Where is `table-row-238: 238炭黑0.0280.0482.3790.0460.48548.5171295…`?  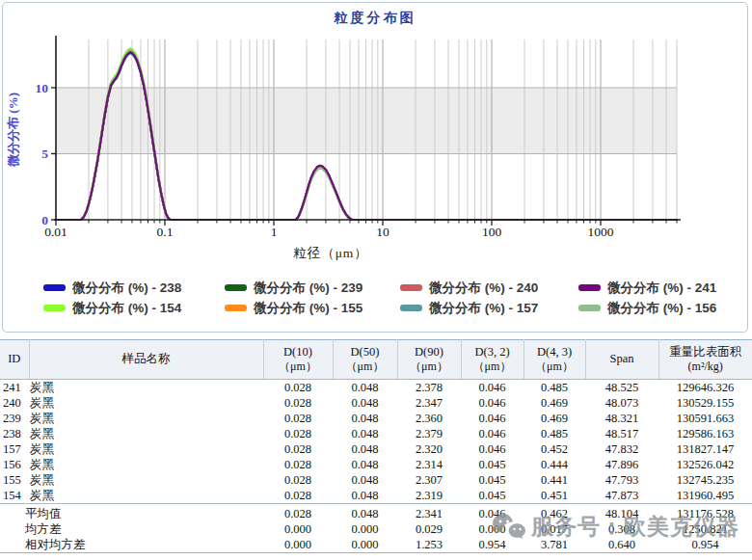
table-row-238: 238炭黑0.0280.0482.3790.0460.48548.5171295… is located at coordinates (376, 434).